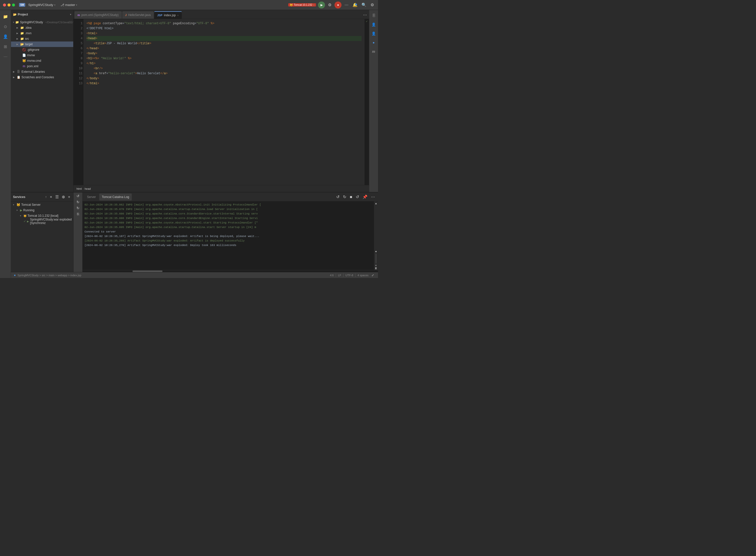 The image size is (756, 556). I want to click on right-sidebar-m-icon: m, so click(374, 51).